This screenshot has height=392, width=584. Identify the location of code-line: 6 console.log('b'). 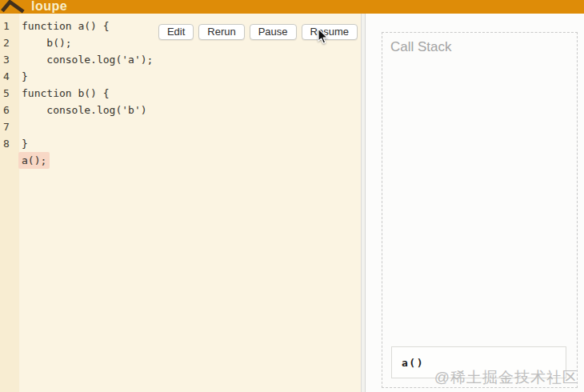
(182, 110).